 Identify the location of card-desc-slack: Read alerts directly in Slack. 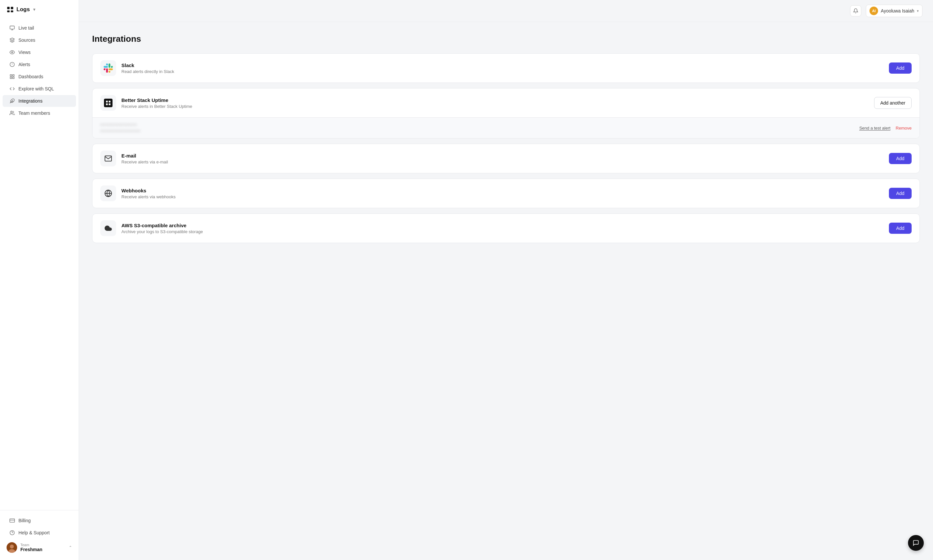
(503, 72).